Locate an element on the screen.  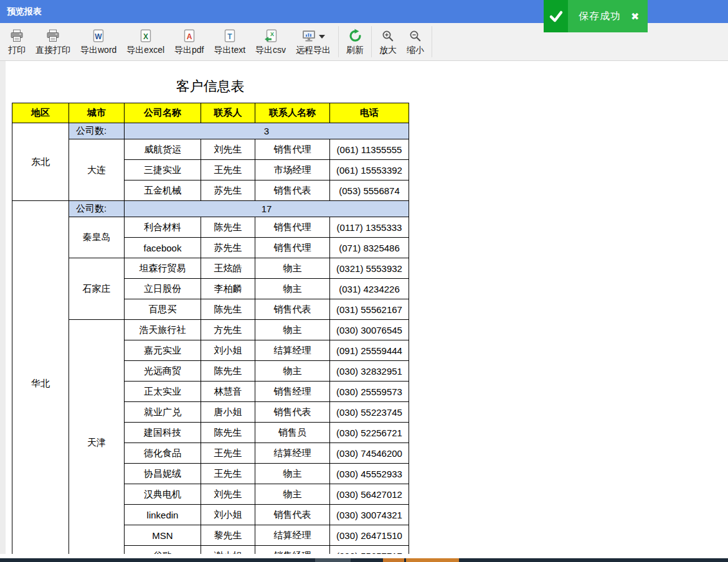
company-cell: 浩天旅行社 is located at coordinates (163, 330).